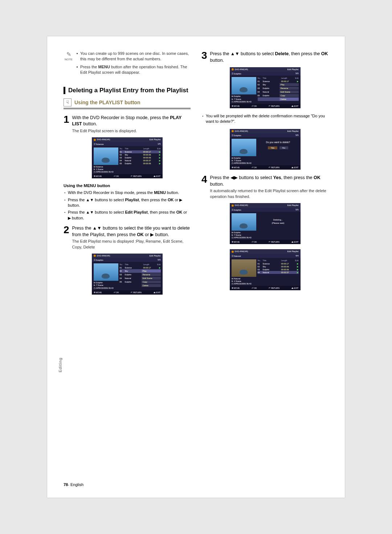 This screenshot has width=392, height=534. I want to click on menu-subhead: Using the MENU button, so click(127, 186).